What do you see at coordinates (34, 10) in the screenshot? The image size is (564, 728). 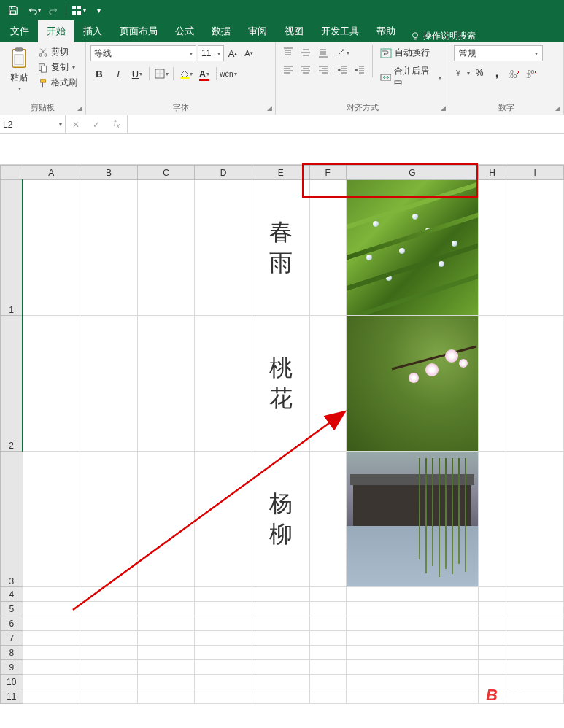 I see `undo-button: ▾` at bounding box center [34, 10].